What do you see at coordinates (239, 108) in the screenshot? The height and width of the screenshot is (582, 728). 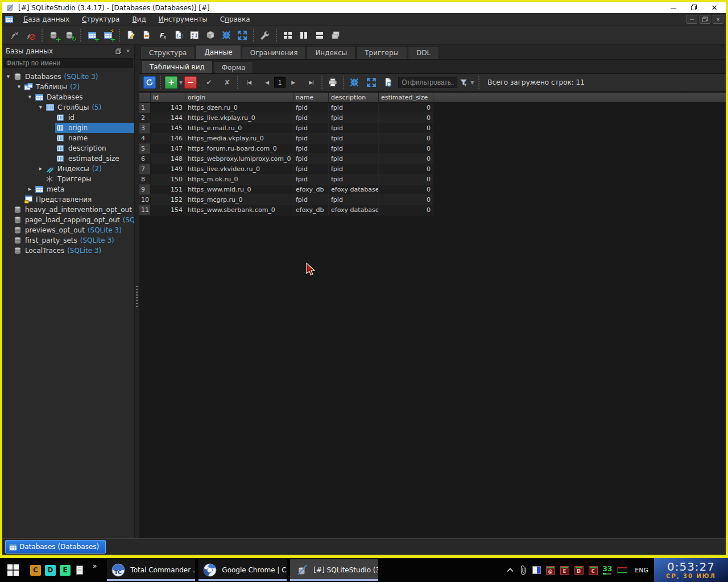 I see `cell-origin: https_dzen.ru_0` at bounding box center [239, 108].